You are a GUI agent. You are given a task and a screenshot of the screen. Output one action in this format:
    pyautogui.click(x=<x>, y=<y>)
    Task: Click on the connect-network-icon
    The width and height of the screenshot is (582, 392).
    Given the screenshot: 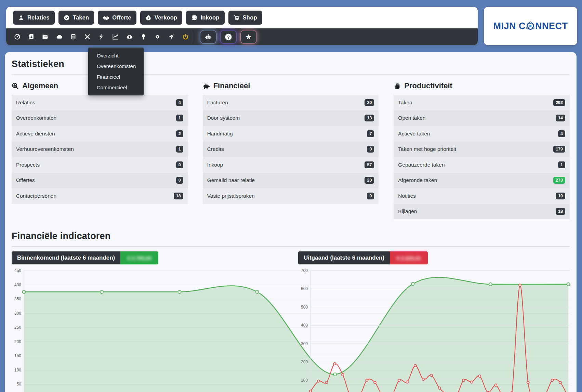 What is the action you would take?
    pyautogui.click(x=530, y=26)
    